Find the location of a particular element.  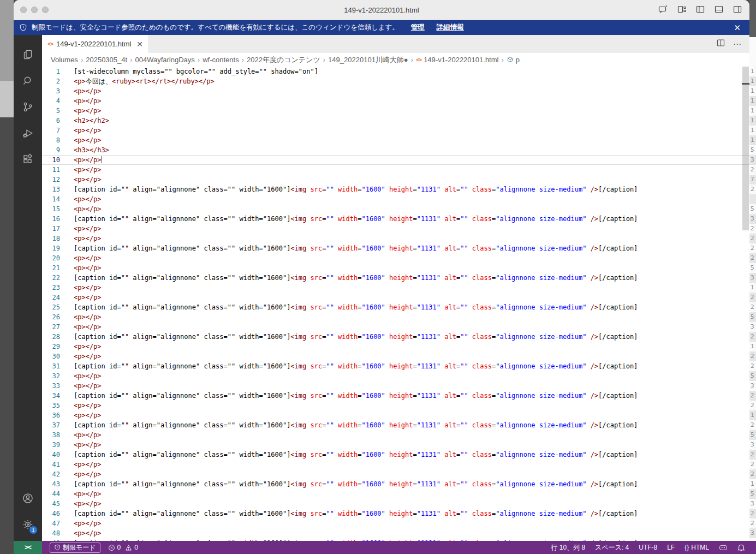

code-line: 36<p></p> is located at coordinates (396, 415).